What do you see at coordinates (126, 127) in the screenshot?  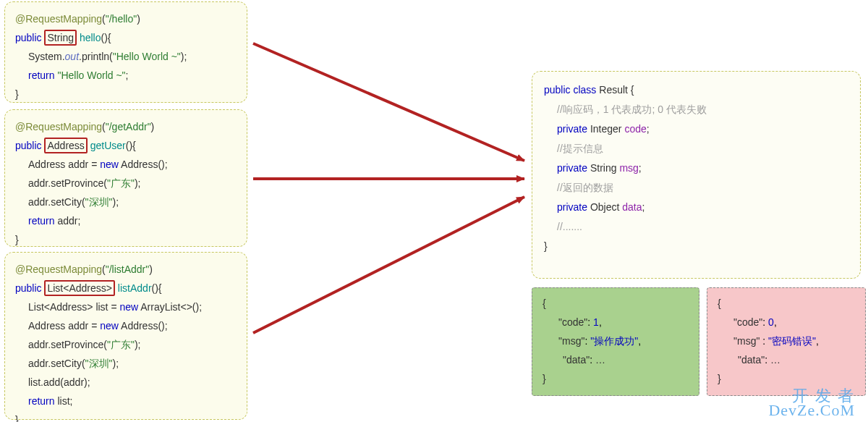 I see `code-line: @RequestMapping("/getAddr")` at bounding box center [126, 127].